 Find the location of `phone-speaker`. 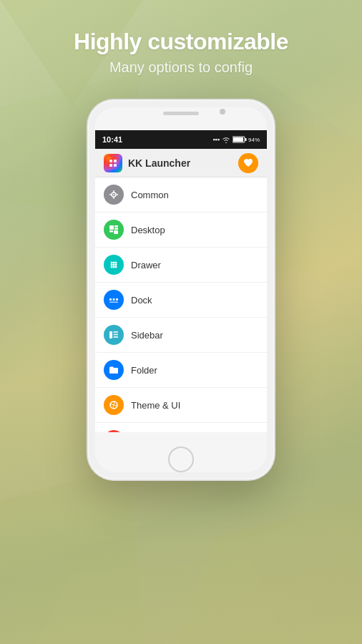

phone-speaker is located at coordinates (181, 113).